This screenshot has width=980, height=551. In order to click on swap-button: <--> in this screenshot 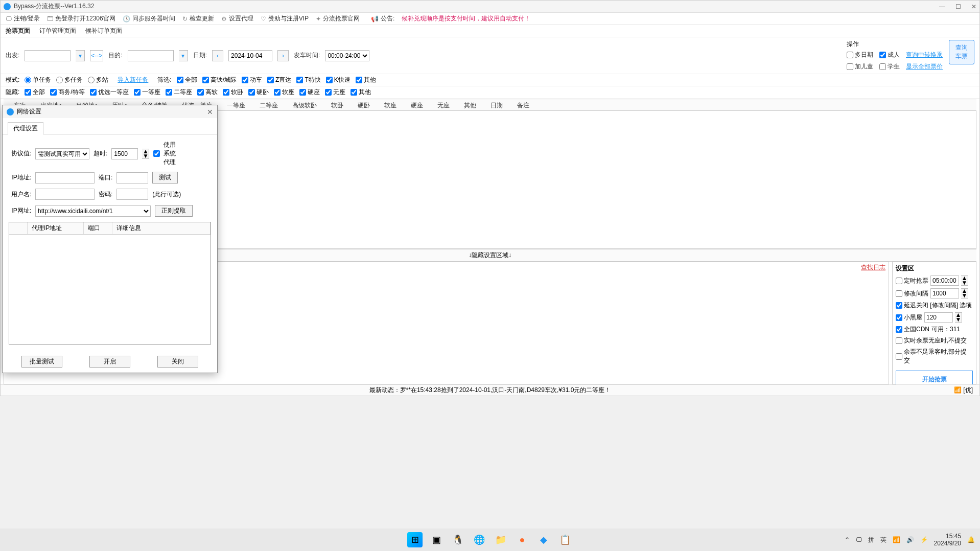, I will do `click(97, 56)`.